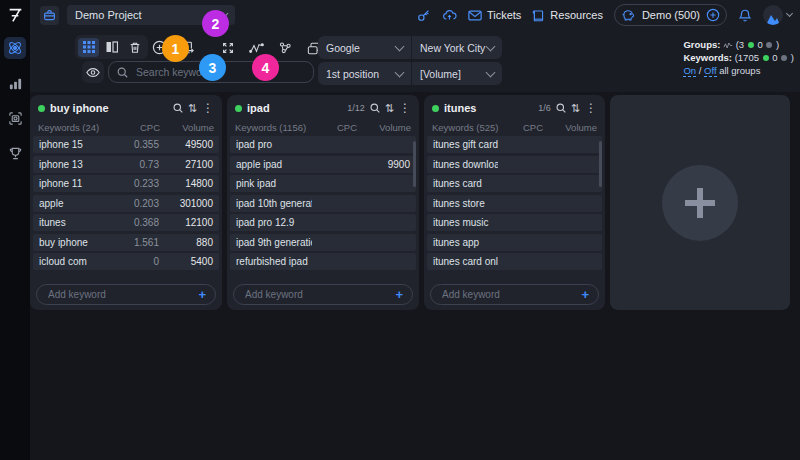 The width and height of the screenshot is (800, 460). I want to click on keyword-row: iphone 110.23314800, so click(126, 184).